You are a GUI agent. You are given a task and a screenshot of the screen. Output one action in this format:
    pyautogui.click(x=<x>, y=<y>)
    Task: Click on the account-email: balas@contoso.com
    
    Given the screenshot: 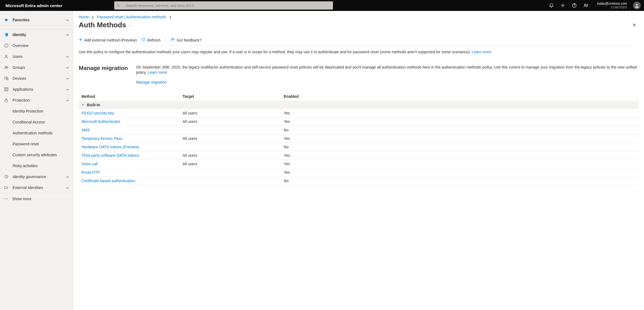 What is the action you would take?
    pyautogui.click(x=612, y=4)
    